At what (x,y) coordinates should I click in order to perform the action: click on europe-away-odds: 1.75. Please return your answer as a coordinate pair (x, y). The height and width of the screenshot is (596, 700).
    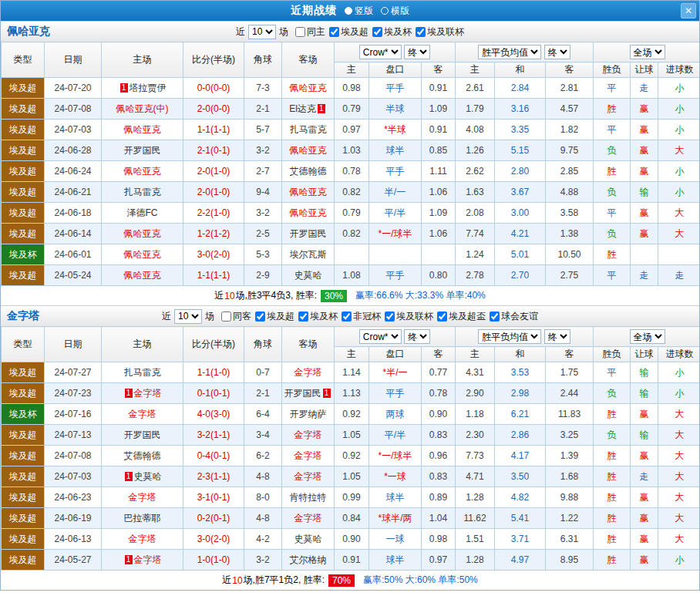
    Looking at the image, I should click on (570, 373).